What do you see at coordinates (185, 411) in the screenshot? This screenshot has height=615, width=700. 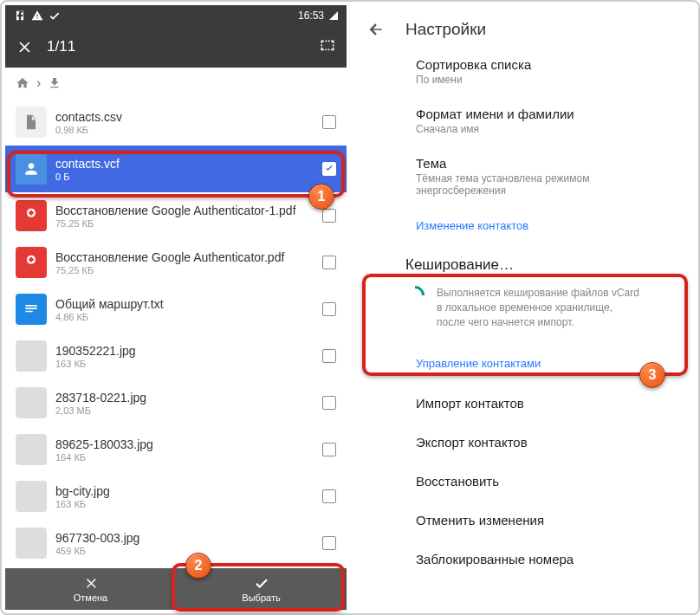 I see `file-size: 2,03 МБ` at bounding box center [185, 411].